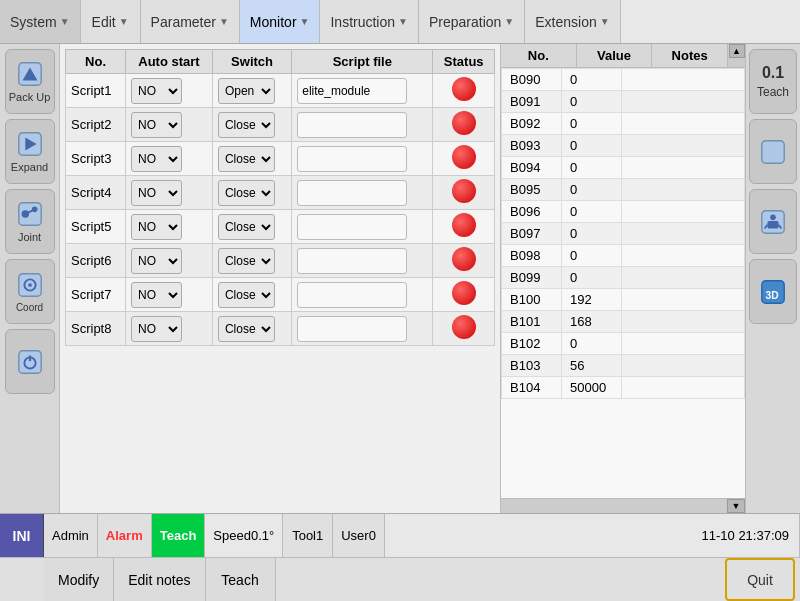  I want to click on tool-status: Tool1, so click(308, 536).